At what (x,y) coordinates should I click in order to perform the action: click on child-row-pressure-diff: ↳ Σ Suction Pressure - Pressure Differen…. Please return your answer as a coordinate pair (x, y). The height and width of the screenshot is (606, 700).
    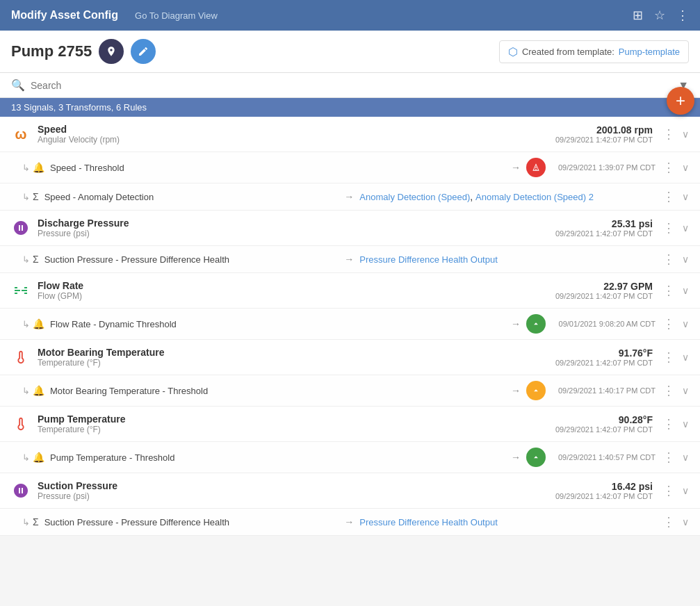
    Looking at the image, I should click on (350, 260).